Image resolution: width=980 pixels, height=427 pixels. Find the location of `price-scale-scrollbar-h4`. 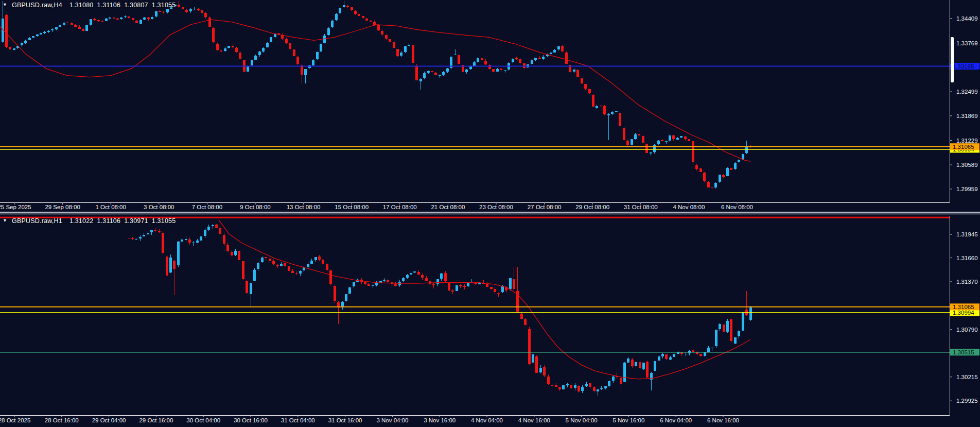

price-scale-scrollbar-h4 is located at coordinates (952, 60).